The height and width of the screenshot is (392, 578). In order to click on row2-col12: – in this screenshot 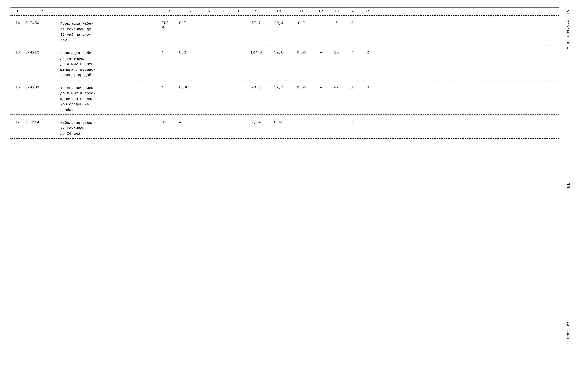, I will do `click(321, 52)`.